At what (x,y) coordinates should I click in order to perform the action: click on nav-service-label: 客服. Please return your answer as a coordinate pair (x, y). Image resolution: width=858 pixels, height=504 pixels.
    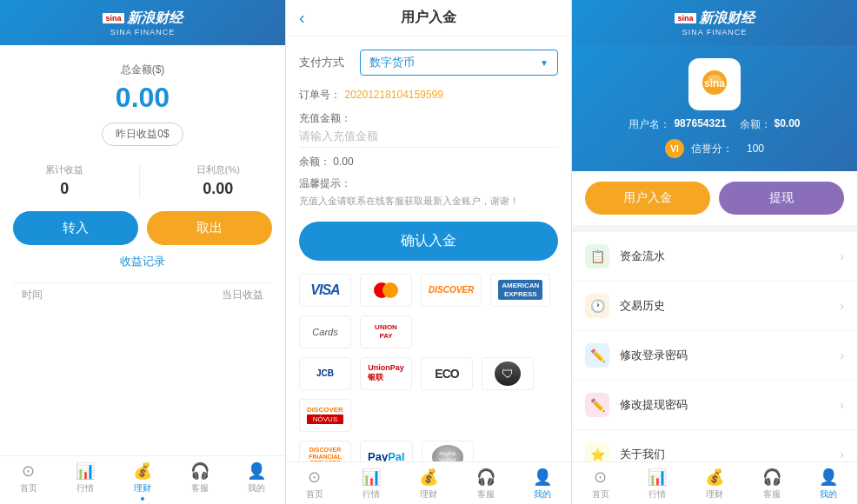
    Looking at the image, I should click on (200, 488).